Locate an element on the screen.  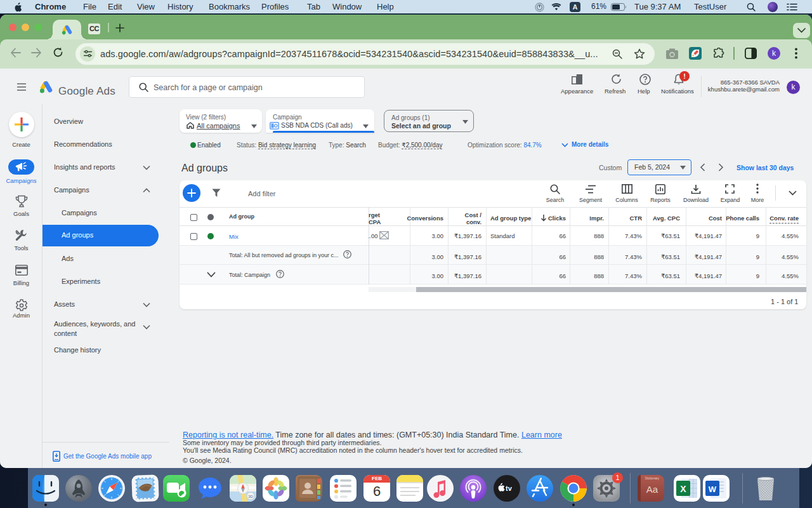
svg-text: 3D is located at coordinates (251, 497).